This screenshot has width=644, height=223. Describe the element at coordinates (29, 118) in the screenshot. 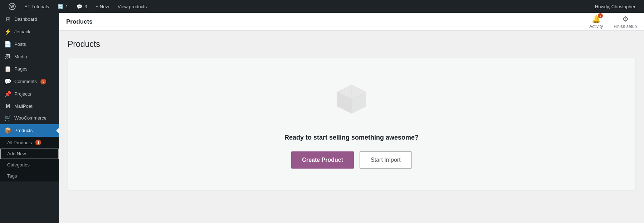

I see `sidebar-item-woocommerce: 🛒 WooCommerce` at that location.